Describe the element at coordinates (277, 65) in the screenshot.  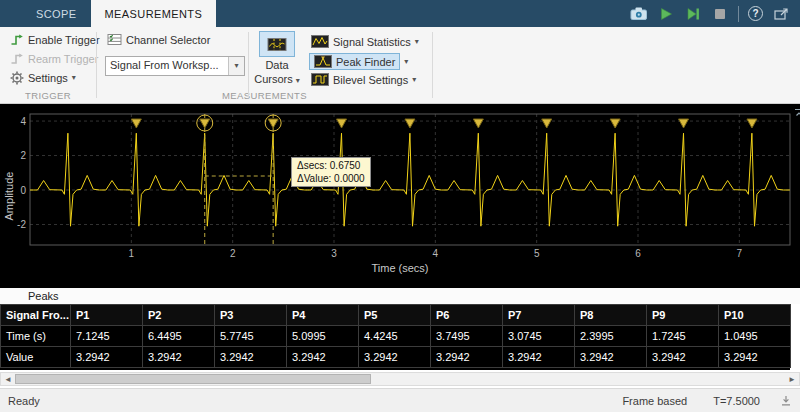
I see `data-cursors-label-1: Data` at that location.